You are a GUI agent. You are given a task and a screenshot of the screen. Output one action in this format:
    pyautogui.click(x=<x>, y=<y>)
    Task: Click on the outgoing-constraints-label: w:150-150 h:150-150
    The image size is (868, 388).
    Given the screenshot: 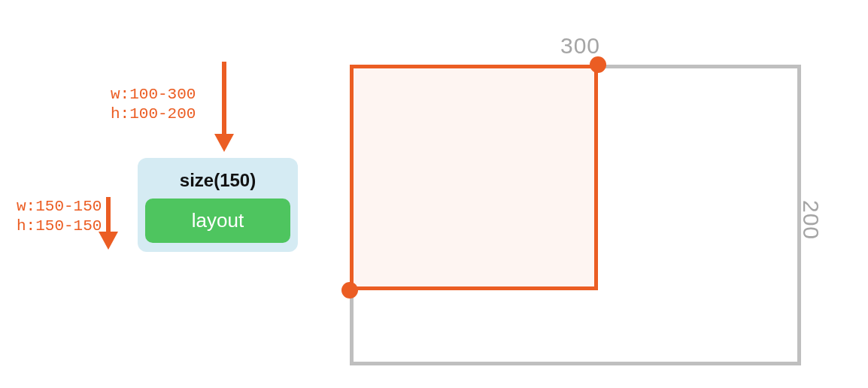 What is the action you would take?
    pyautogui.click(x=59, y=217)
    